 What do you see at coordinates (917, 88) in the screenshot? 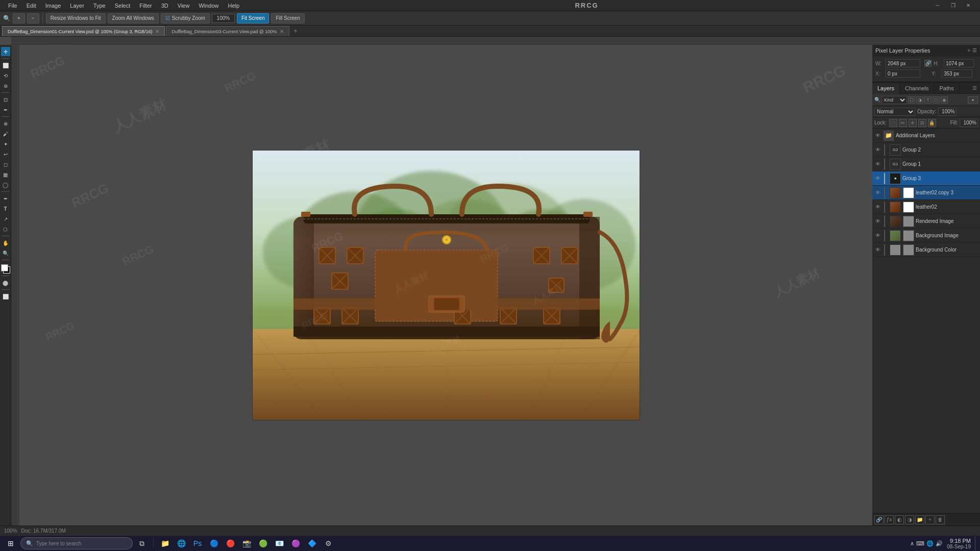
I see `tab-channels: Channels` at bounding box center [917, 88].